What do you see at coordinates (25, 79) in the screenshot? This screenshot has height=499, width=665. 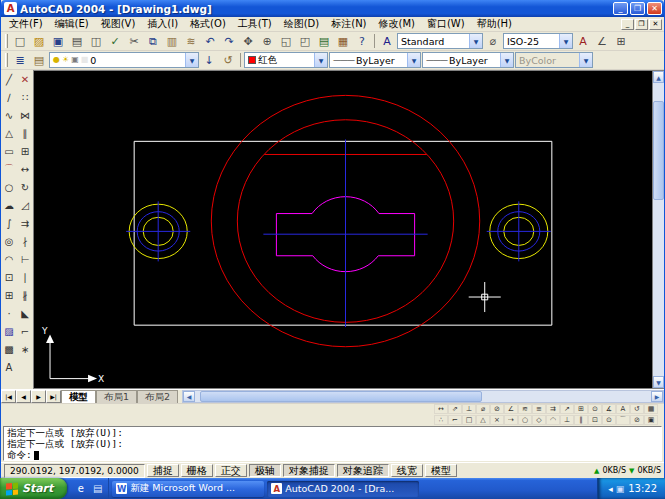 I see `erase-icon: ✕` at bounding box center [25, 79].